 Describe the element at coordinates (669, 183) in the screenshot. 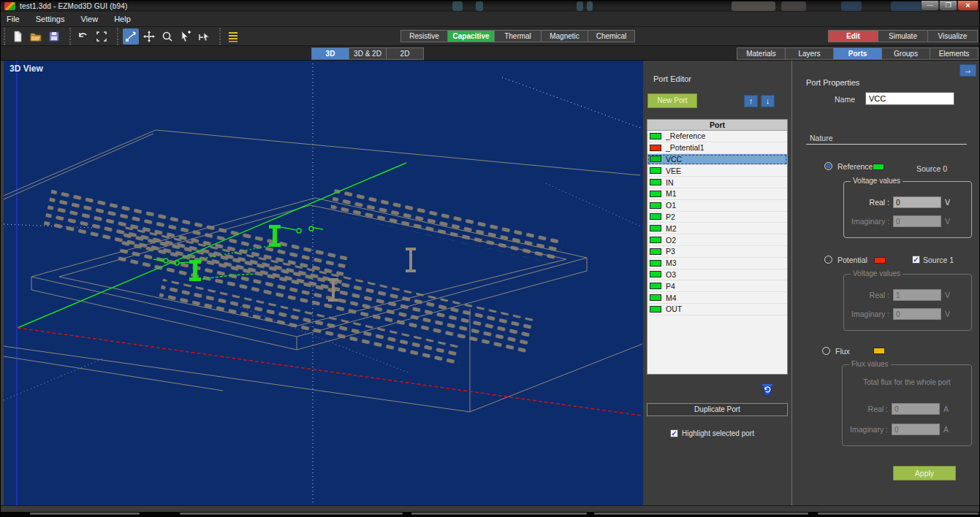

I see `port-name: IN` at that location.